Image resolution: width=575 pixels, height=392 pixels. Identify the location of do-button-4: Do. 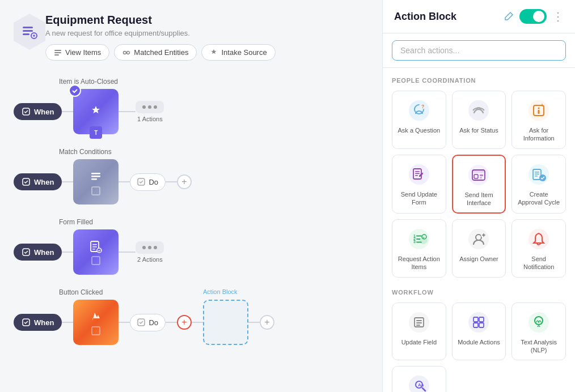
(147, 323).